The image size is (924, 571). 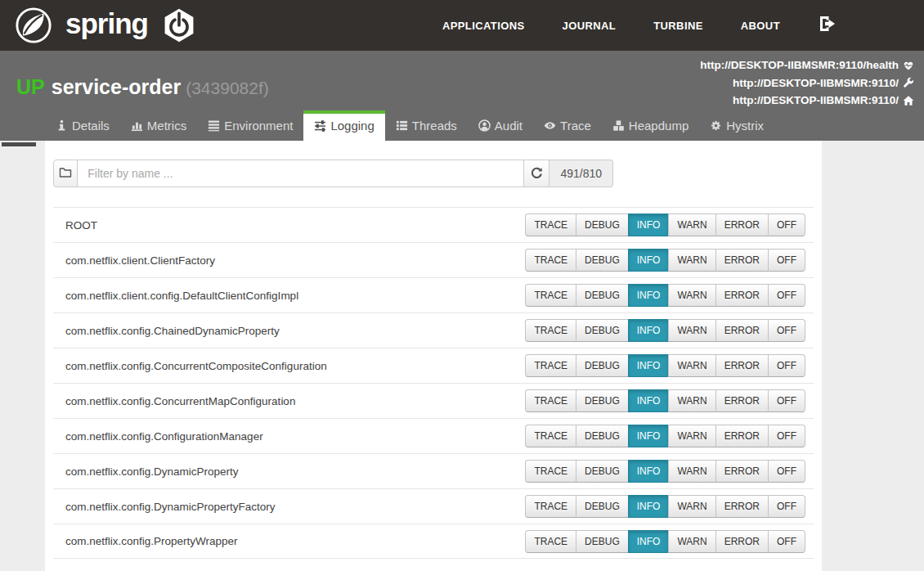 I want to click on tab-metrics: Metrics, so click(x=159, y=126).